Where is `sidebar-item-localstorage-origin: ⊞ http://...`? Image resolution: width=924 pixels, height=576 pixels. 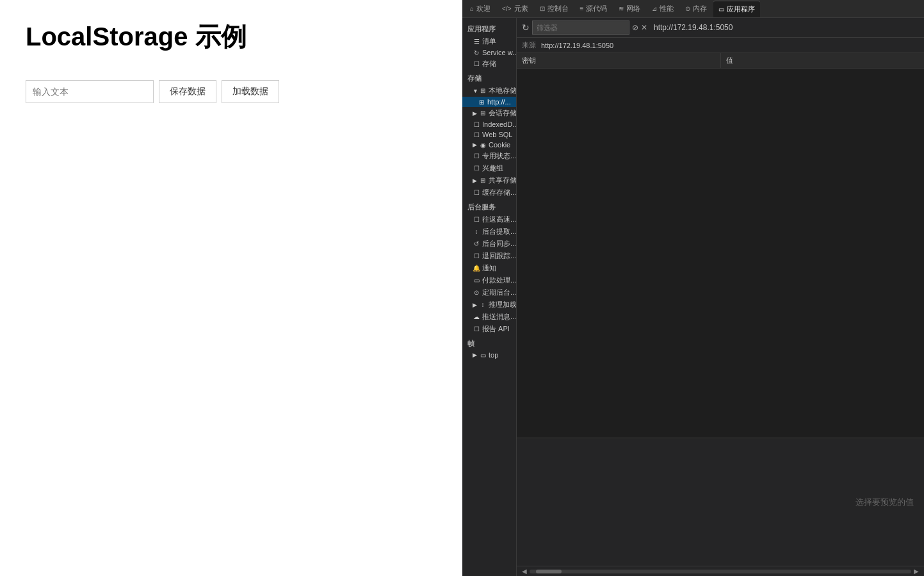
sidebar-item-localstorage-origin: ⊞ http://... is located at coordinates (489, 102).